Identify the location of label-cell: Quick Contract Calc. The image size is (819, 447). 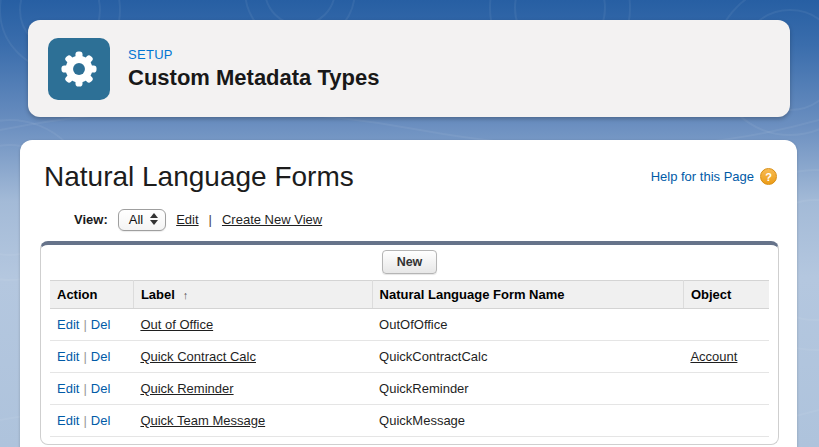
(252, 356).